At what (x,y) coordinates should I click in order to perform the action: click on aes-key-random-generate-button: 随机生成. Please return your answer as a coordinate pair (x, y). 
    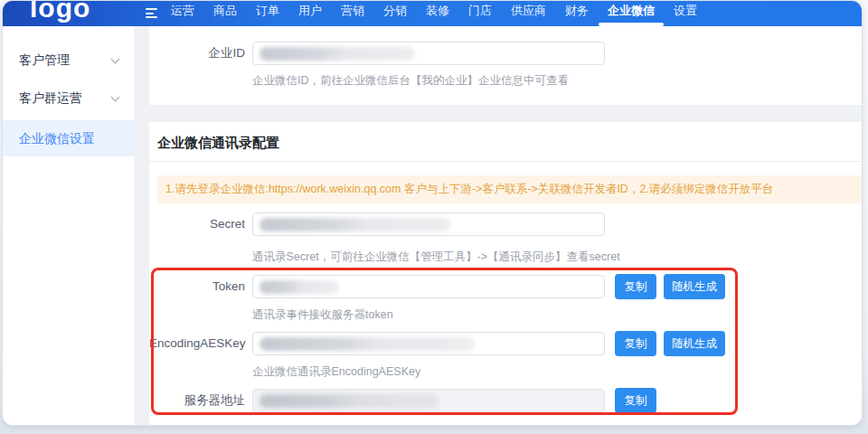
    Looking at the image, I should click on (694, 344).